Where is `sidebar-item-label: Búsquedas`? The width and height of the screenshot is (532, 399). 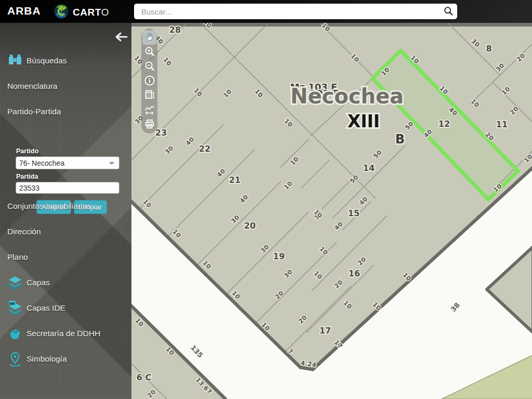
sidebar-item-label: Búsquedas is located at coordinates (47, 61).